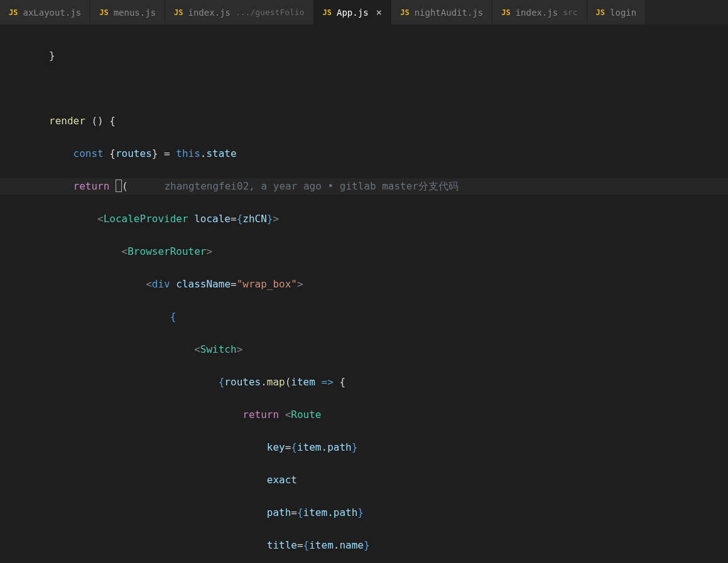 This screenshot has height=563, width=728. I want to click on param-item: item, so click(303, 382).